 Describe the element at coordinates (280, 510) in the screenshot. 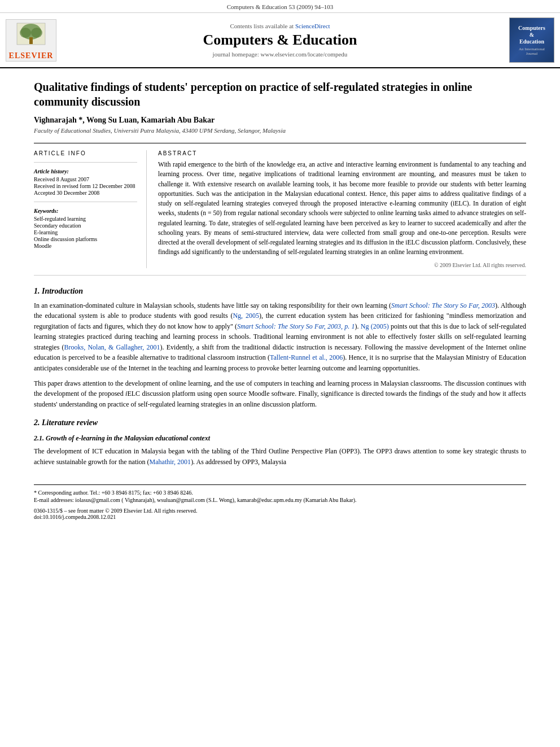

I see `issn-line: 0360-1315/$ – see front matter © 2009 El…` at that location.